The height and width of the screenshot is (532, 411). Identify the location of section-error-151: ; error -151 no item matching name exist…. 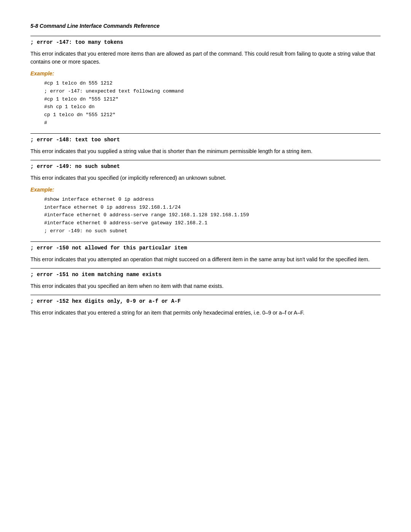
(206, 279).